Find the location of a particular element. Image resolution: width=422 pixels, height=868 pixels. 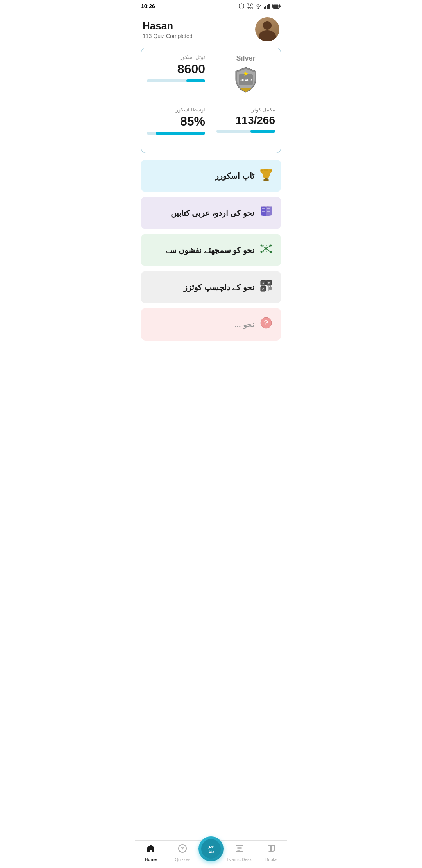

user-header: Hasan 113 Quiz Completed is located at coordinates (211, 30).